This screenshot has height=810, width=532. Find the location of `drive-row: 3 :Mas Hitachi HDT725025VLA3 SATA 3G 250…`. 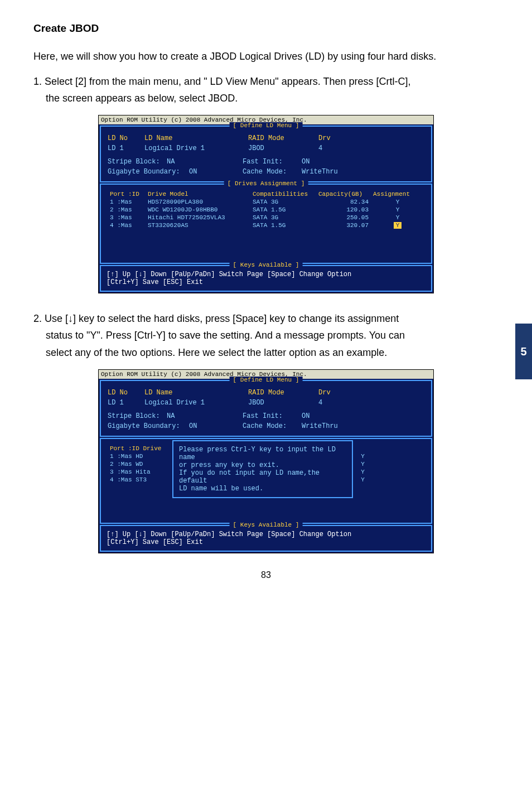

drive-row: 3 :Mas Hitachi HDT725025VLA3 SATA 3G 250… is located at coordinates (266, 218).